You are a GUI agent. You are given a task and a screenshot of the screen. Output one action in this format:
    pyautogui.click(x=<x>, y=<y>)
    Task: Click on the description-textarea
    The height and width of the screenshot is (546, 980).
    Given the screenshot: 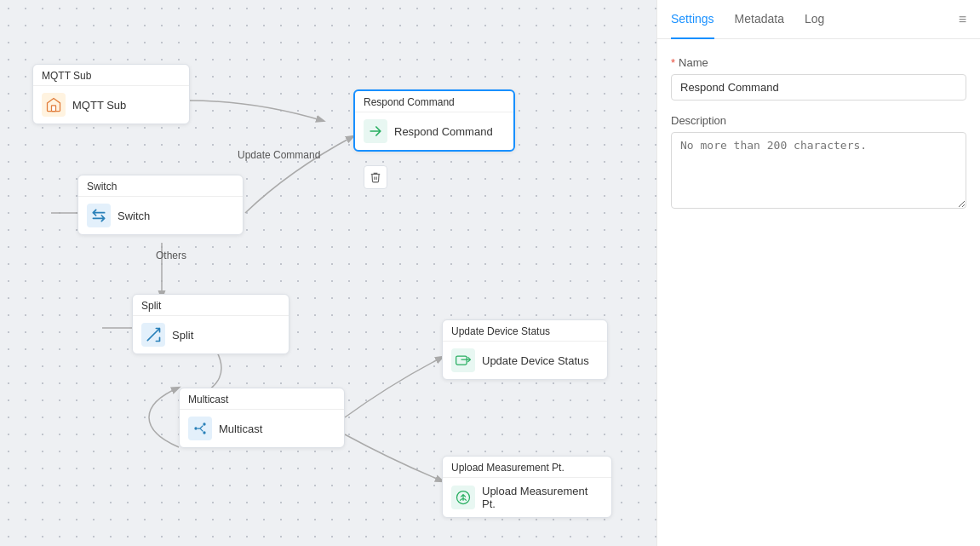 What is the action you would take?
    pyautogui.click(x=819, y=170)
    